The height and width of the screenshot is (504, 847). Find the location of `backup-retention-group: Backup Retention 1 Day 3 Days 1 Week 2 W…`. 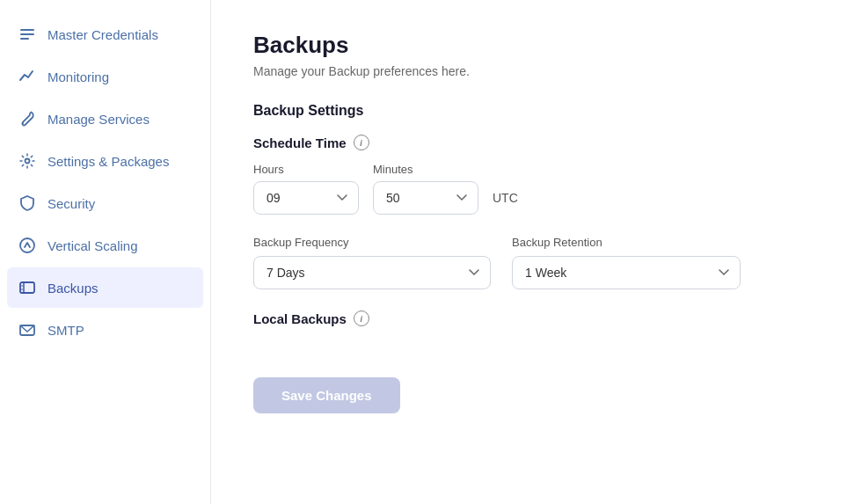

backup-retention-group: Backup Retention 1 Day 3 Days 1 Week 2 W… is located at coordinates (626, 262).